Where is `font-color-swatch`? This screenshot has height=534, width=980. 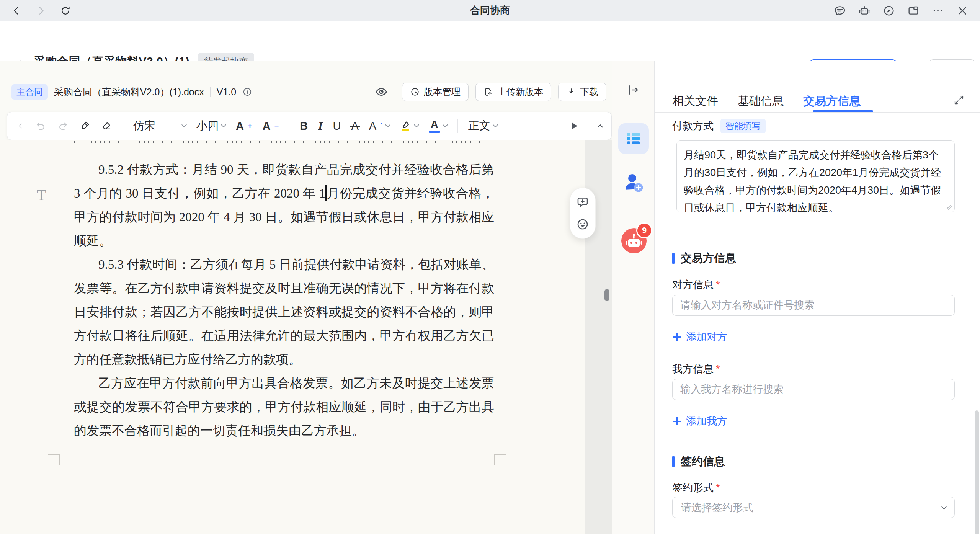 font-color-swatch is located at coordinates (434, 132).